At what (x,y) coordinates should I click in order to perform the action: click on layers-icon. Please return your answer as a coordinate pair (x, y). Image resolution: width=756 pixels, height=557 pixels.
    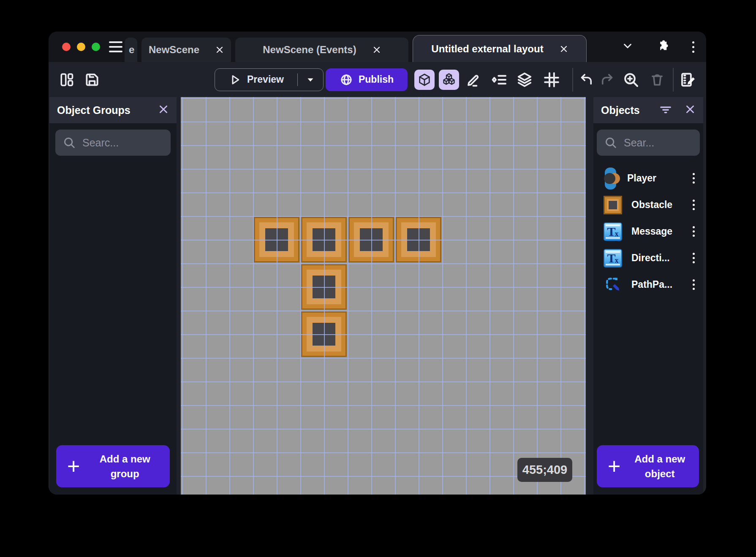
    Looking at the image, I should click on (525, 80).